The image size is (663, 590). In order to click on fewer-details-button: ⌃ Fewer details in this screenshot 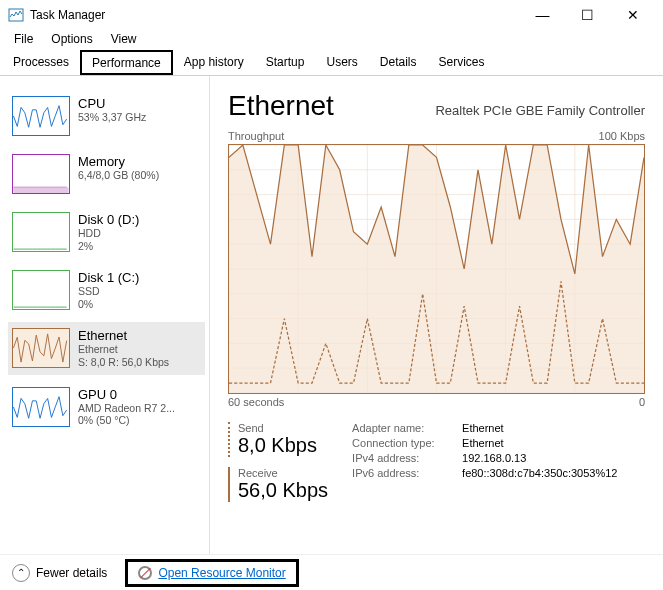, I will do `click(60, 573)`.